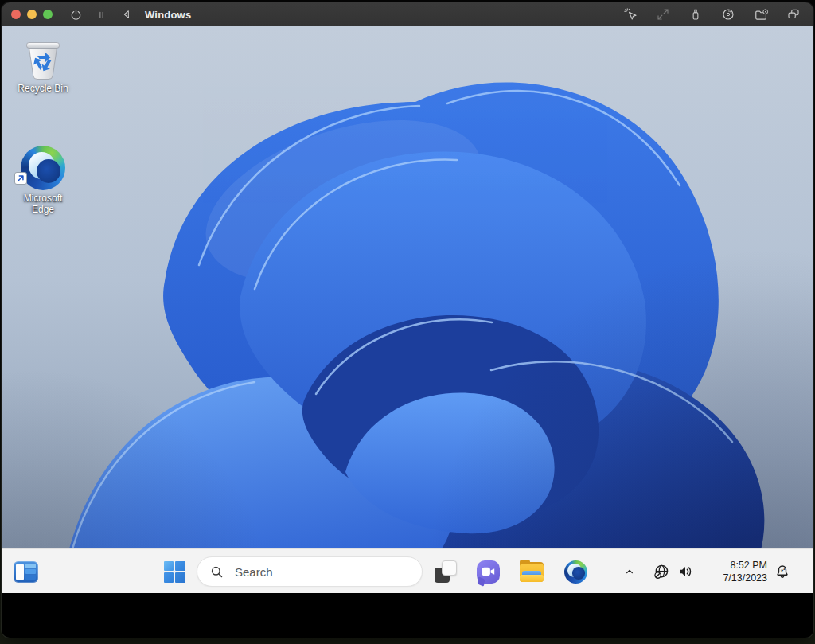  What do you see at coordinates (685, 572) in the screenshot?
I see `speaker-icon` at bounding box center [685, 572].